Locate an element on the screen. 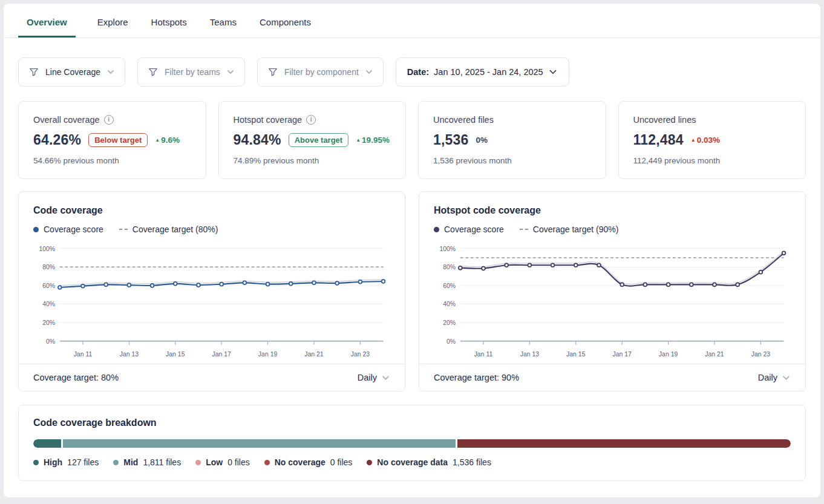 This screenshot has height=504, width=824. component-filter-label: Filter by component is located at coordinates (322, 72).